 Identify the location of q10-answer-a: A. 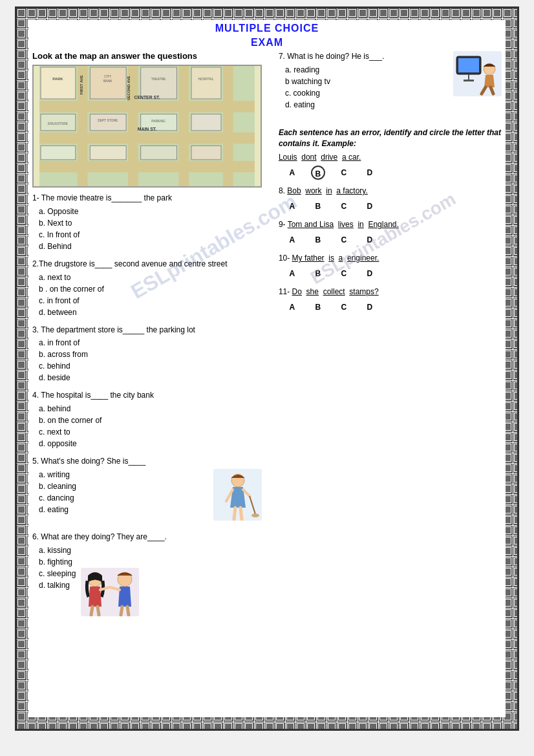
(292, 274).